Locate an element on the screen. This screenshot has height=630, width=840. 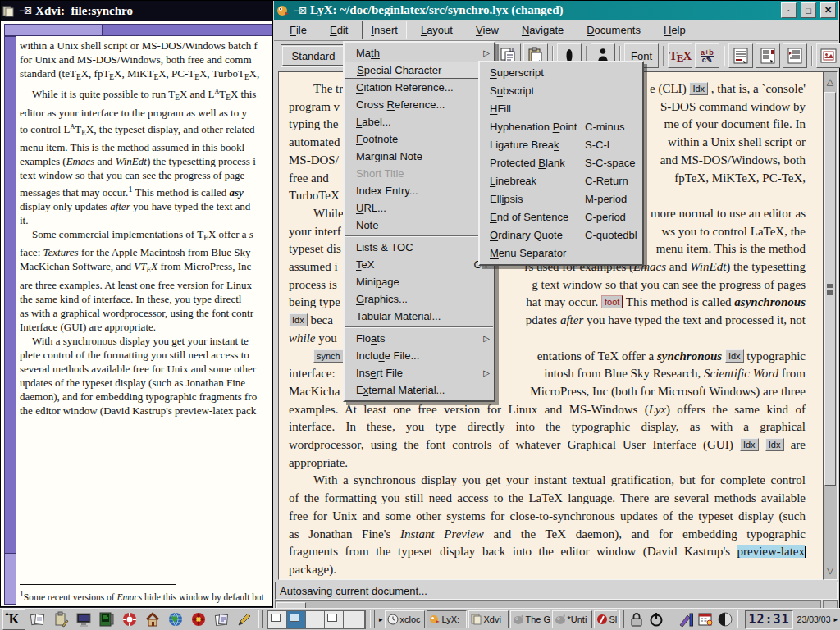
power-icon is located at coordinates (656, 620).